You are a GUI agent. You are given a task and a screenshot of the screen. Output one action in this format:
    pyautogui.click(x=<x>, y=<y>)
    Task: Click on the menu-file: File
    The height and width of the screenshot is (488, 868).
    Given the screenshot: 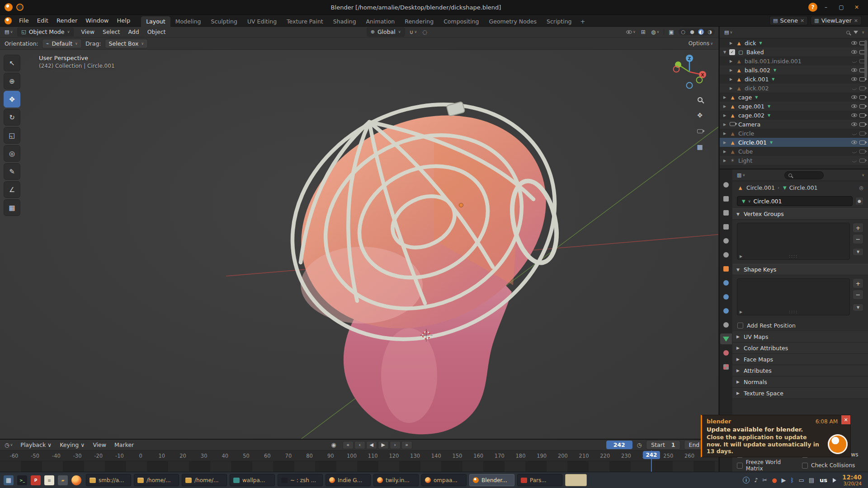 What is the action you would take?
    pyautogui.click(x=24, y=21)
    